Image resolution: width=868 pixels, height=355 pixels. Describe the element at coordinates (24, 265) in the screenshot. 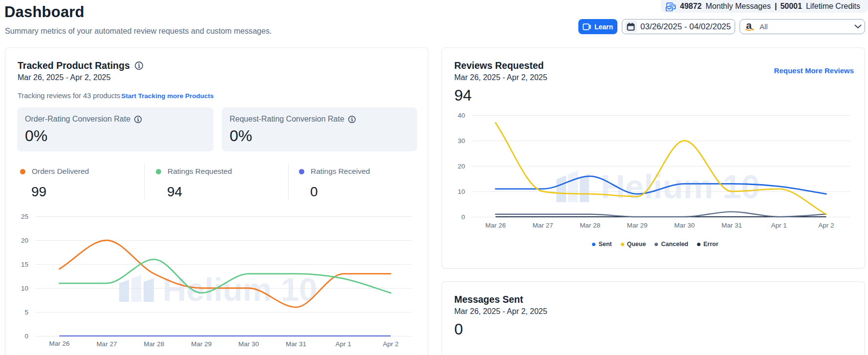

I see `svg-text: 15` at that location.